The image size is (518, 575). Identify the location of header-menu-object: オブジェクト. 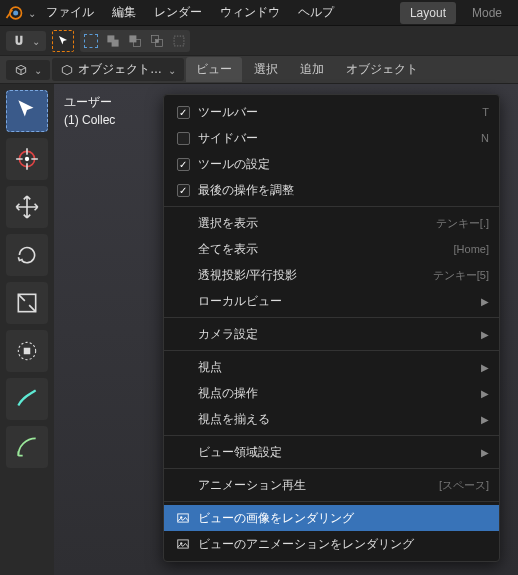
(382, 70).